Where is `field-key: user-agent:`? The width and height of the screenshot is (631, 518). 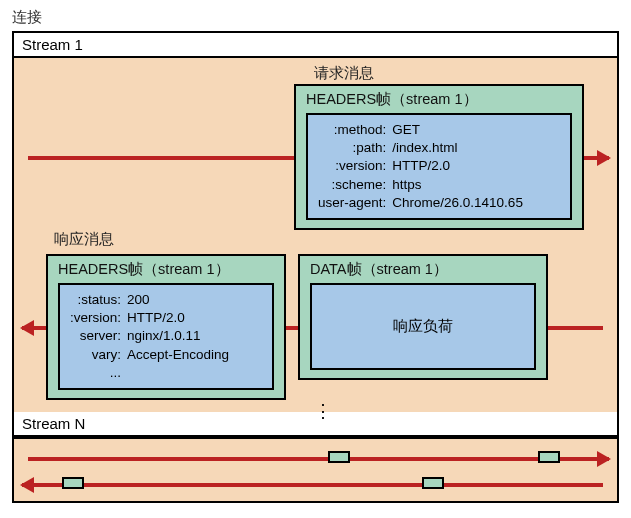 field-key: user-agent: is located at coordinates (355, 203).